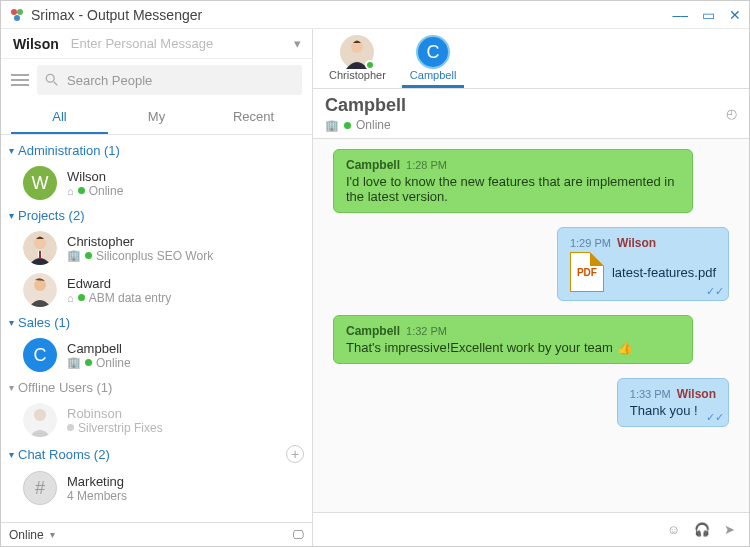 The height and width of the screenshot is (547, 750). Describe the element at coordinates (182, 44) in the screenshot. I see `personal-message-input: Enter Personal Message` at that location.